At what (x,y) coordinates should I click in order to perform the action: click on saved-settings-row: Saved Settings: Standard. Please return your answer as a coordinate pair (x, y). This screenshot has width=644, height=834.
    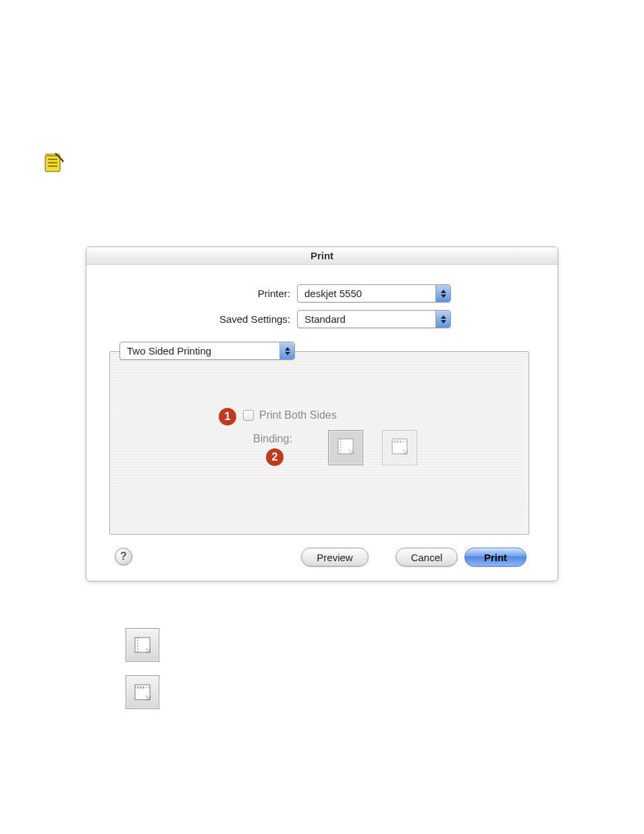
    Looking at the image, I should click on (321, 319).